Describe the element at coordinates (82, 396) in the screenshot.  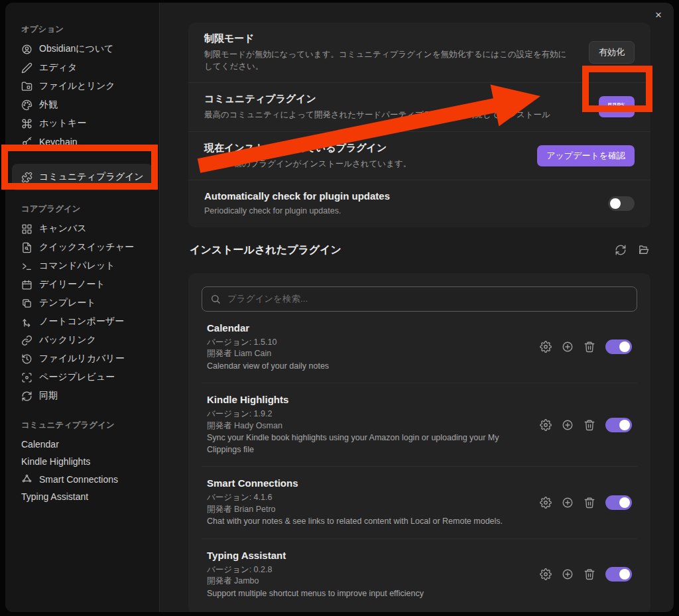
I see `sidebar-item-sync: 同期` at that location.